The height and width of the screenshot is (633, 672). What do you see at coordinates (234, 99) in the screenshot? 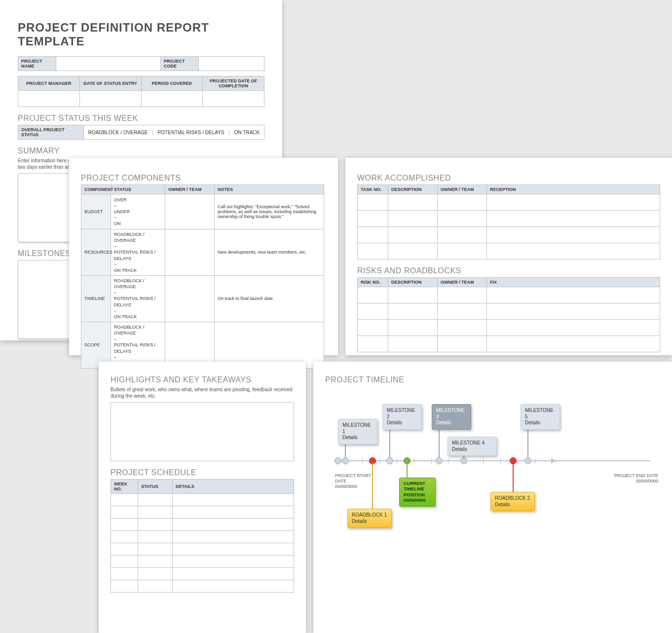
I see `cell-projected` at bounding box center [234, 99].